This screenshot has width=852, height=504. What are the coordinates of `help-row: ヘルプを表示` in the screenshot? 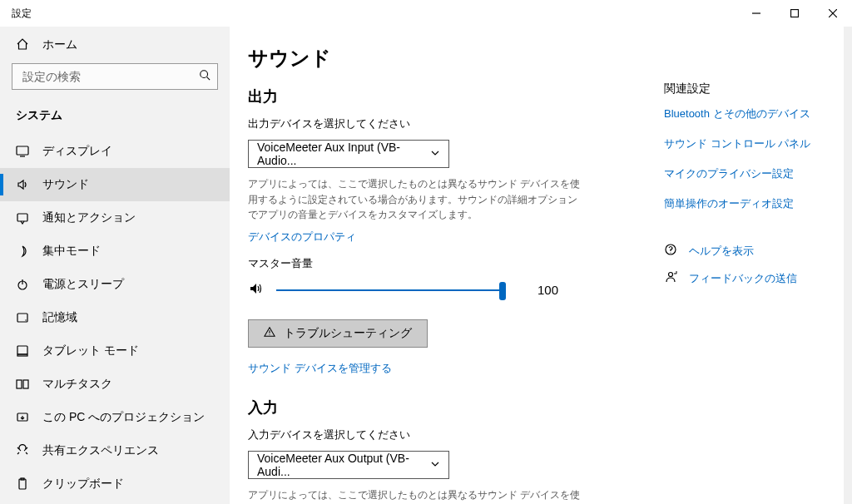 It's located at (747, 251).